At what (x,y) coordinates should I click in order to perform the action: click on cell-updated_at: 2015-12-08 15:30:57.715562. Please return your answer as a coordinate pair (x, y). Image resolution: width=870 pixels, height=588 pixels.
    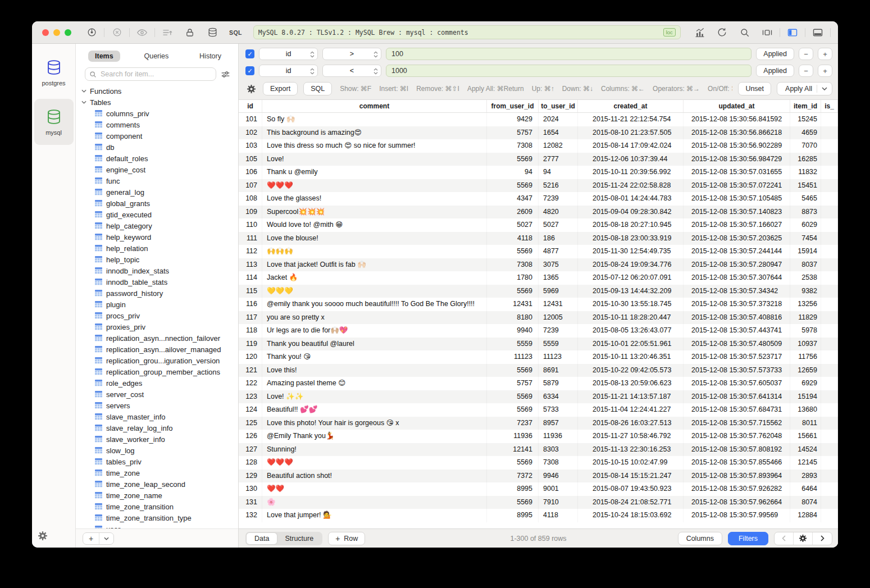
    Looking at the image, I should click on (737, 423).